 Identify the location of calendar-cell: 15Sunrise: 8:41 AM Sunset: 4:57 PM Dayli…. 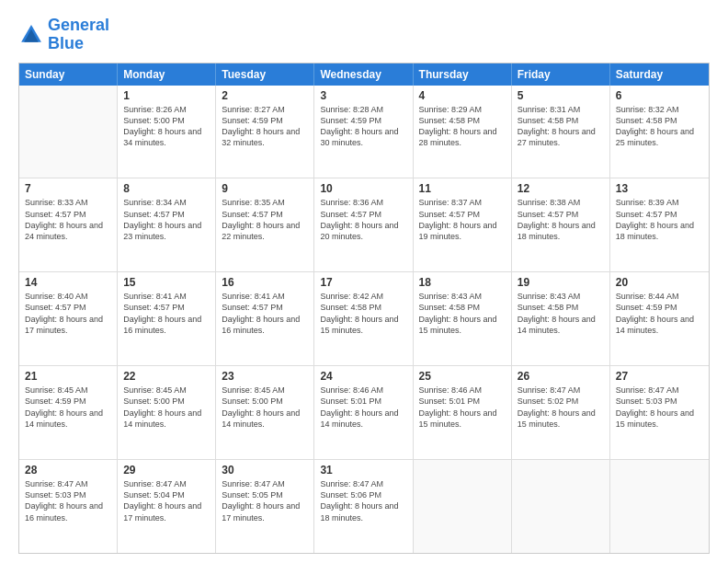
(167, 318).